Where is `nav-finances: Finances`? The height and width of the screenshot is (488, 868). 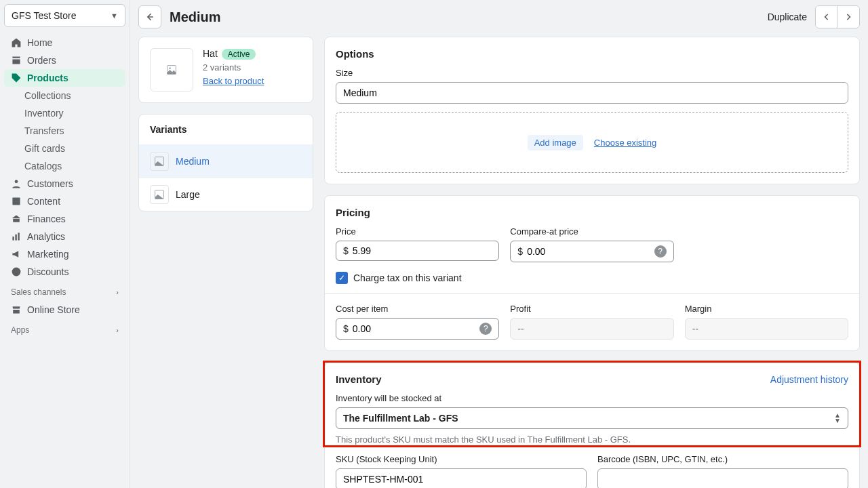 nav-finances: Finances is located at coordinates (65, 219).